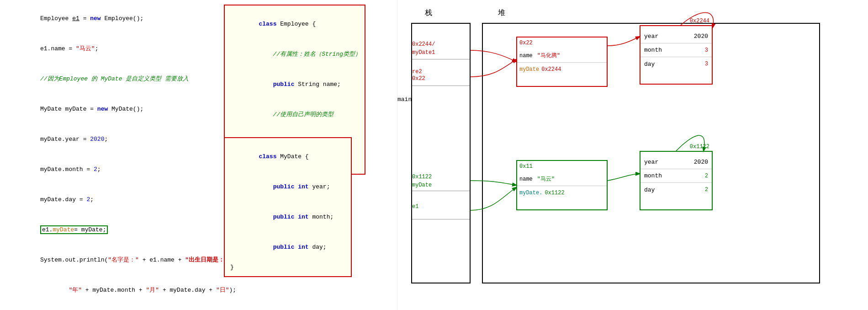  I want to click on heap-green-mydate-label: myDate., so click(531, 193).